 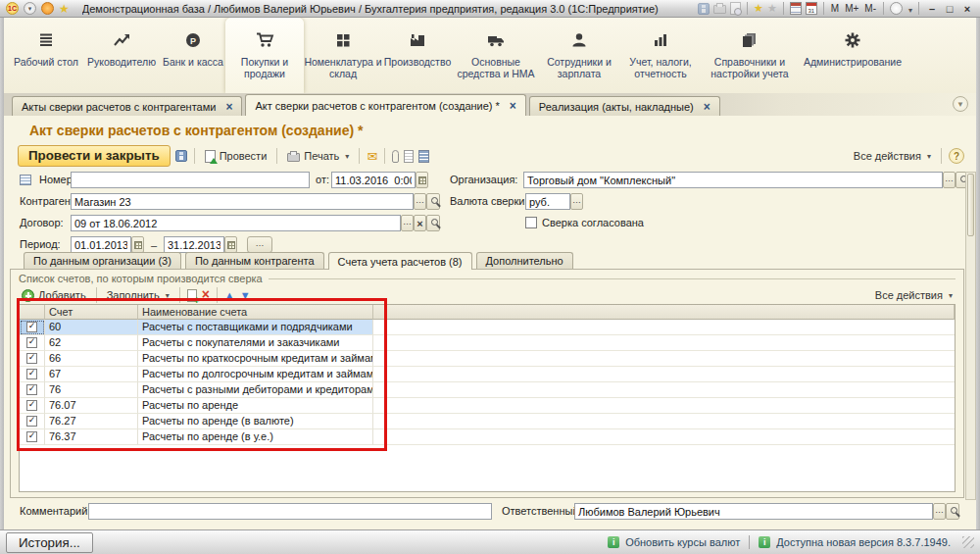 I want to click on reconciliation-agreed-checkbox, so click(x=531, y=223).